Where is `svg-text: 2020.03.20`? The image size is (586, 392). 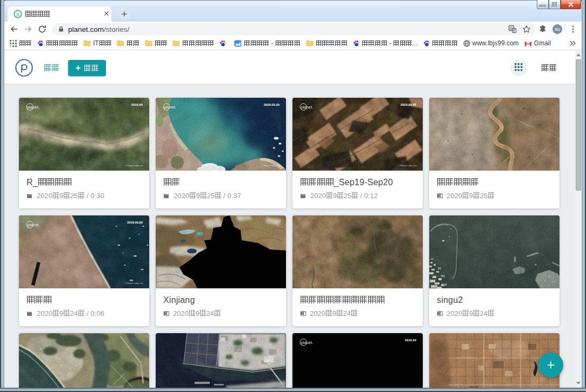 svg-text: 2020.03.20 is located at coordinates (271, 105).